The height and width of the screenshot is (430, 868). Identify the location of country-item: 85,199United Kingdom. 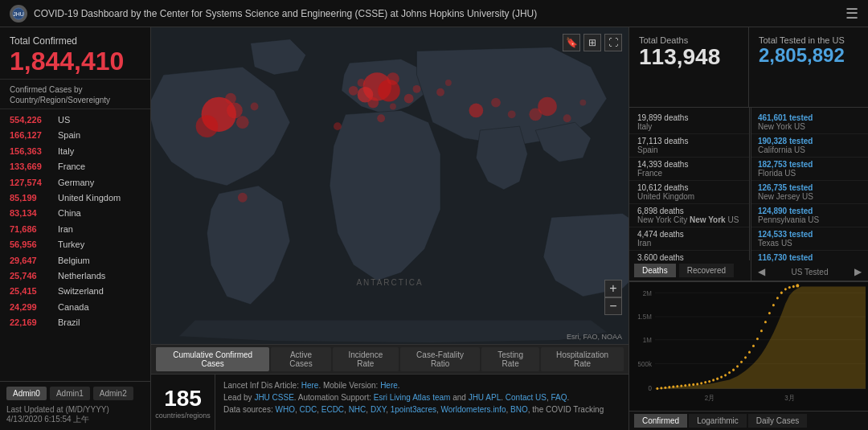
(76, 198).